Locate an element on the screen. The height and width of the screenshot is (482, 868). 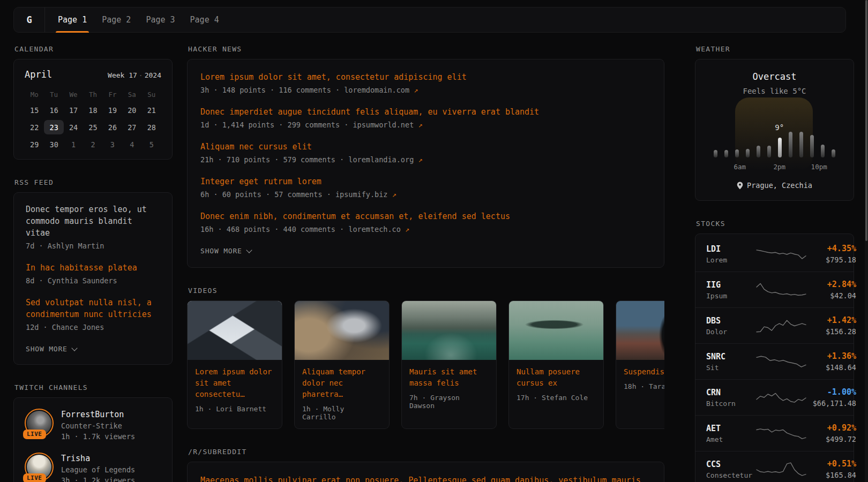
hacker-news-item-meta-text: 6h · 60 points · 57 comments · ipsumify.… is located at coordinates (296, 194).